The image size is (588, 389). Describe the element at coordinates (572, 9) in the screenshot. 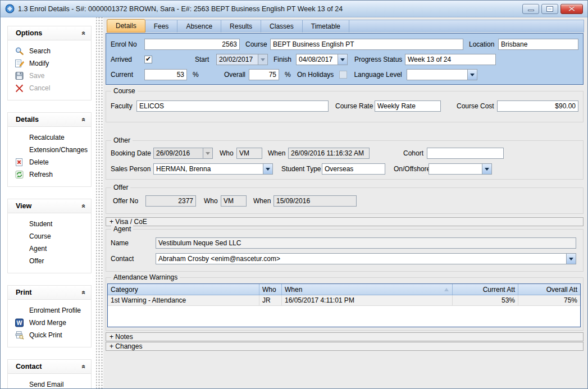

I see `close-button` at that location.